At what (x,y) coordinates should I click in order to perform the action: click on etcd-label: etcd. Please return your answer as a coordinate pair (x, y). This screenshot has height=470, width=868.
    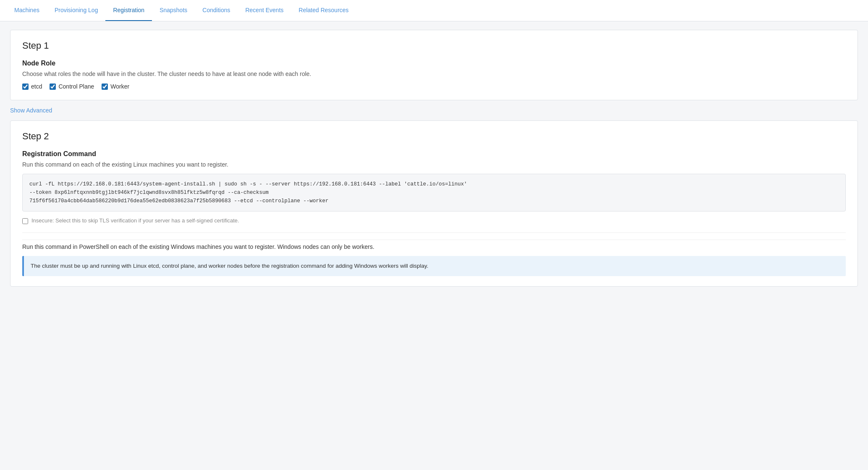
    Looking at the image, I should click on (37, 86).